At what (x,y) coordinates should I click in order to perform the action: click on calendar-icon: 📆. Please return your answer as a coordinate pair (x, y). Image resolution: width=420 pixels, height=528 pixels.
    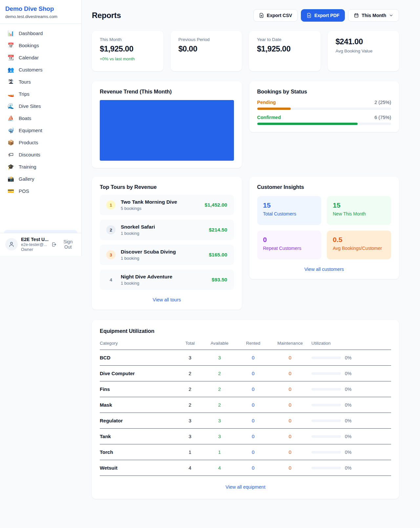
    Looking at the image, I should click on (11, 58).